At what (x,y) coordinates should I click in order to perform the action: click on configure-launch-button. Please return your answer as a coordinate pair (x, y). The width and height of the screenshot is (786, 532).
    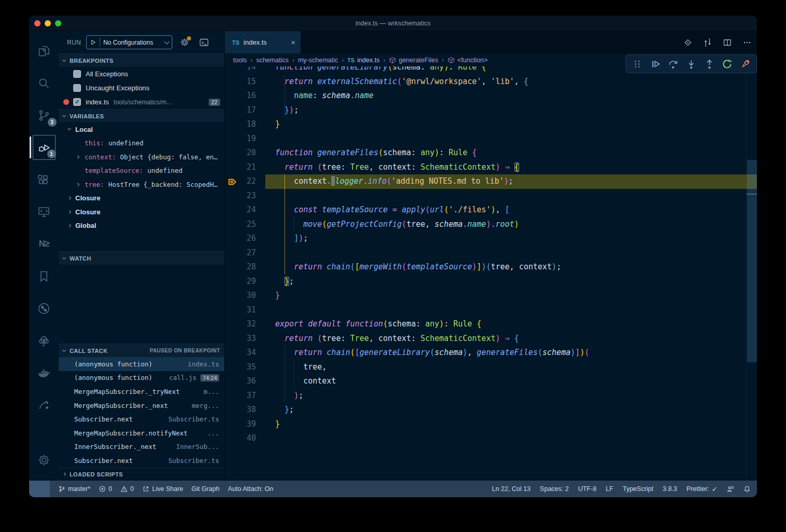
    Looking at the image, I should click on (185, 43).